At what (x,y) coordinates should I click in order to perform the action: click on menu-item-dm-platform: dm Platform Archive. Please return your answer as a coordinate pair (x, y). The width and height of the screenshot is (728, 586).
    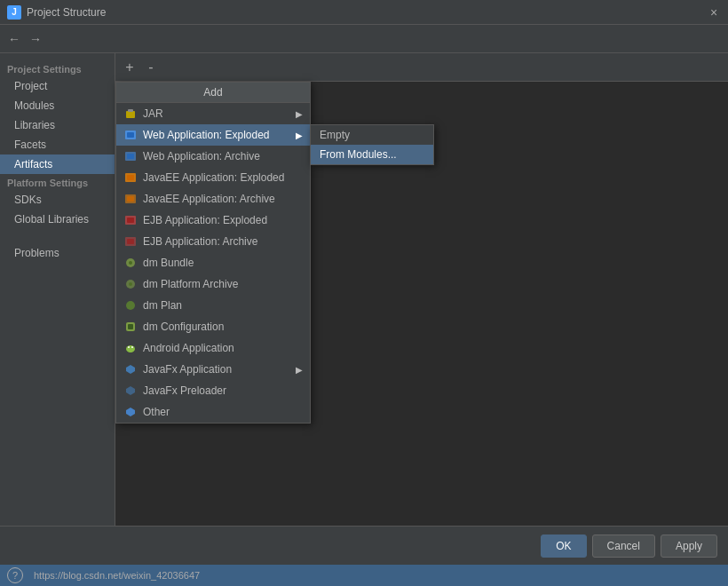
    Looking at the image, I should click on (213, 284).